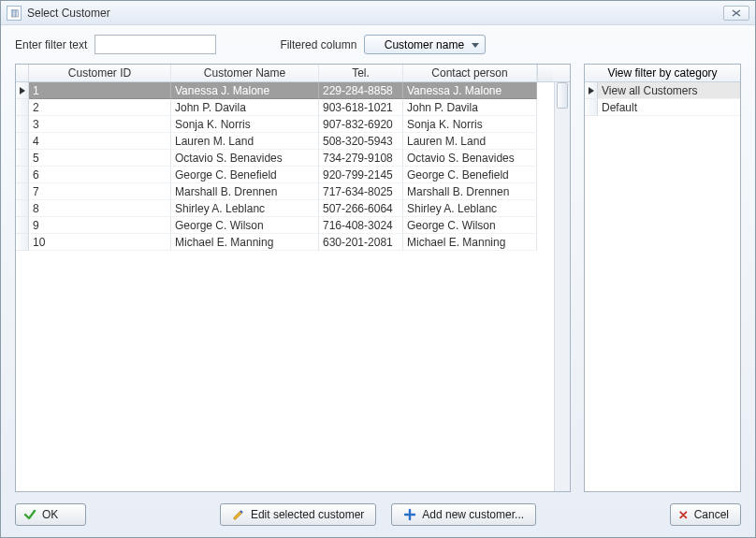 The image size is (756, 538). Describe the element at coordinates (361, 141) in the screenshot. I see `cell-tel: 508-320-5943` at that location.